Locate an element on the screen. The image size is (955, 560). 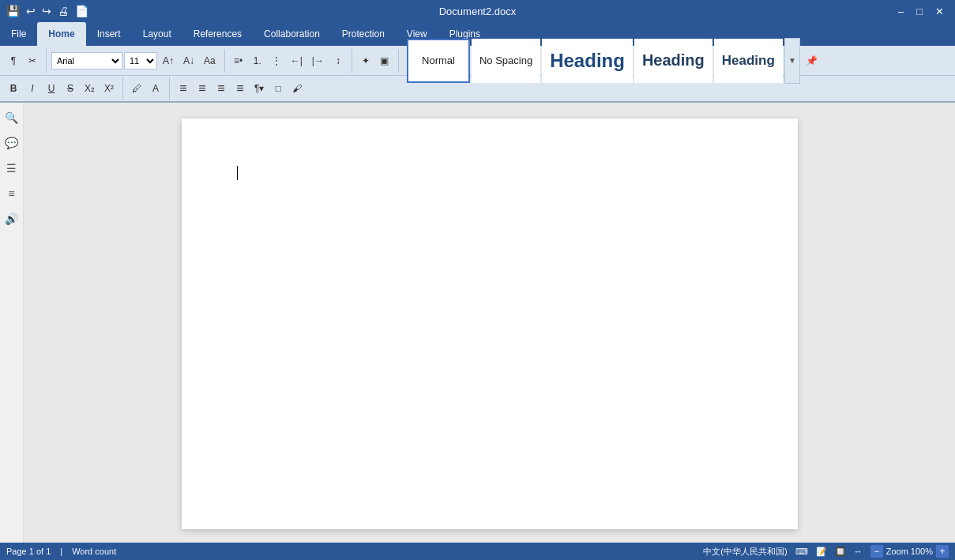
italic-btn: I is located at coordinates (32, 88).